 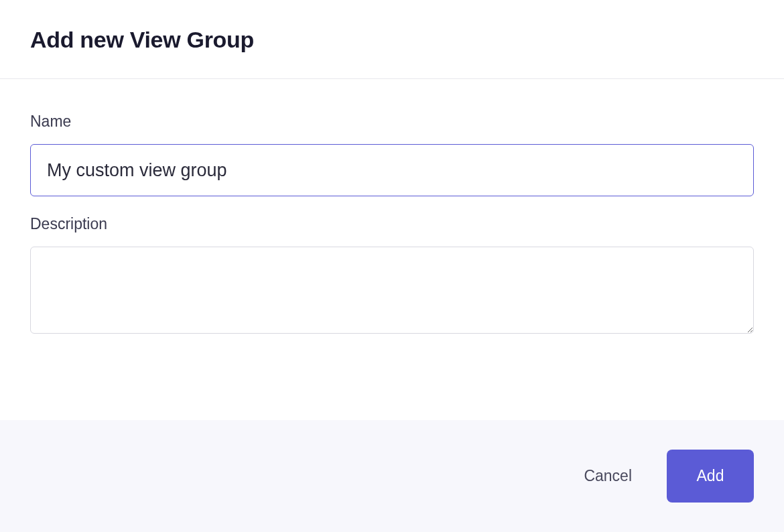 What do you see at coordinates (392, 224) in the screenshot?
I see `description-label: Description` at bounding box center [392, 224].